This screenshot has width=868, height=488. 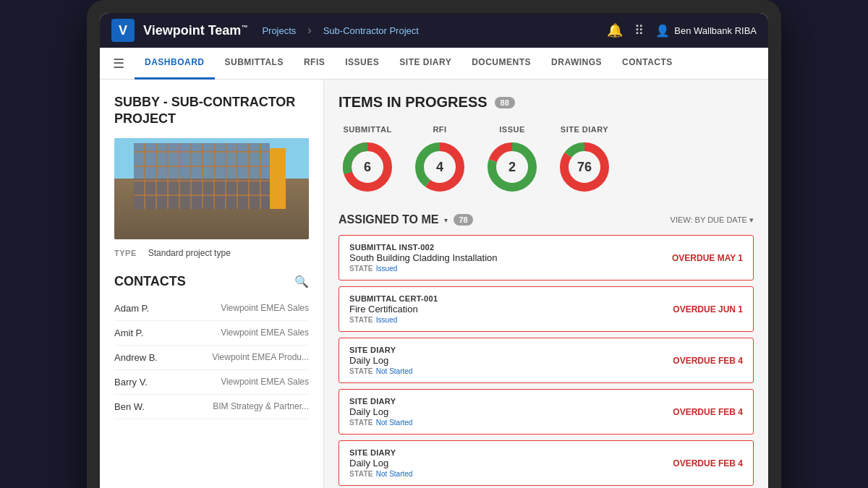 I want to click on contacts-search-button: 🔍, so click(x=302, y=282).